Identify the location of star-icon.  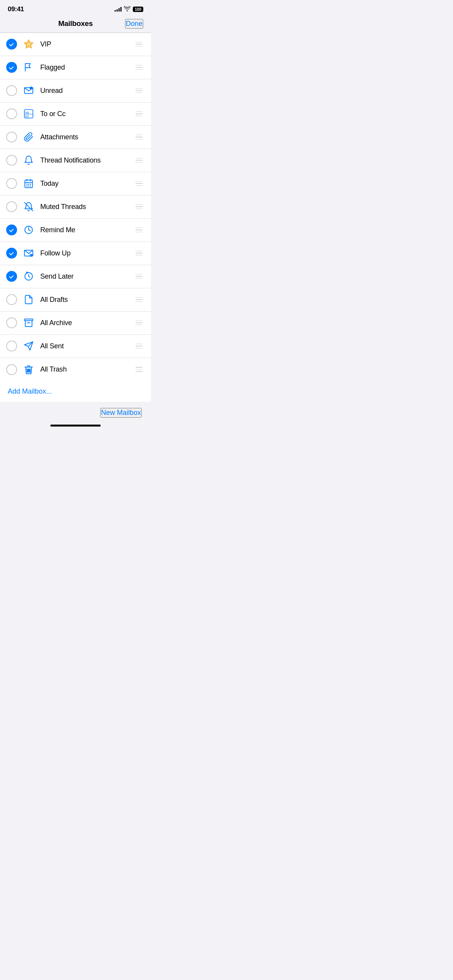
(29, 44).